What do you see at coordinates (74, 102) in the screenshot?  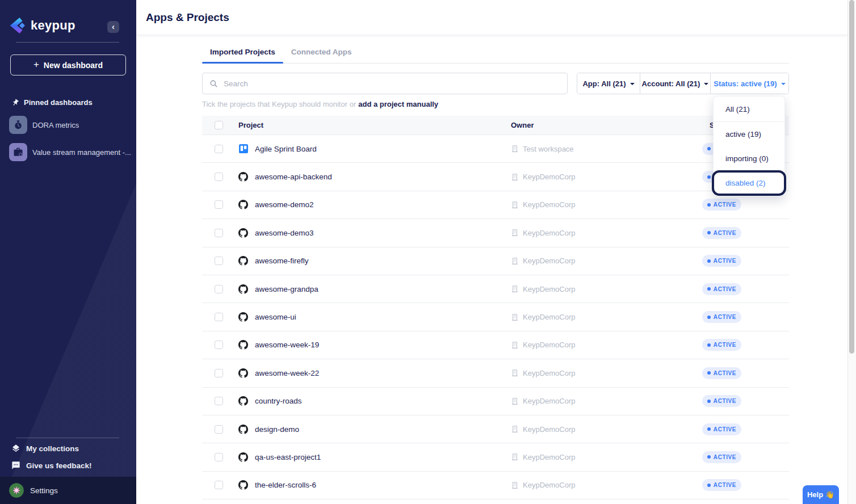 I see `pinned-dashboards-header: Pinned dashboards` at bounding box center [74, 102].